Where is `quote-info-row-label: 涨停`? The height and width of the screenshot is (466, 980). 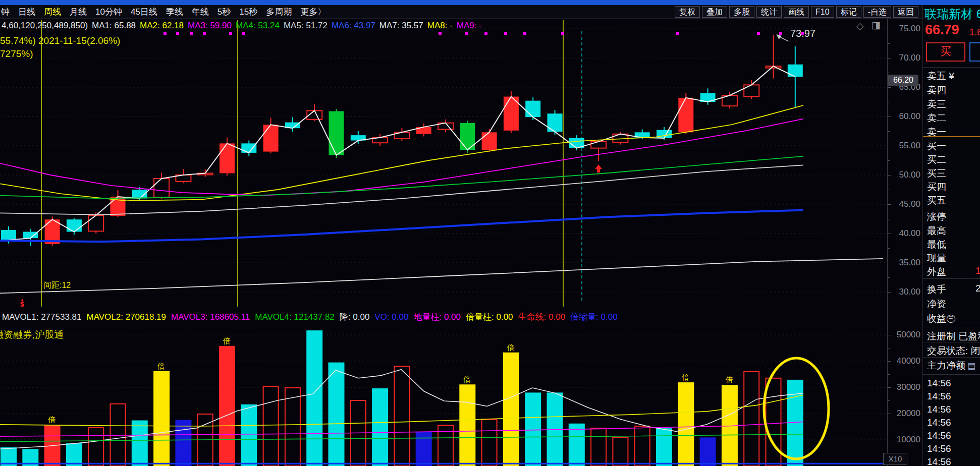
quote-info-row-label: 涨停 is located at coordinates (937, 217).